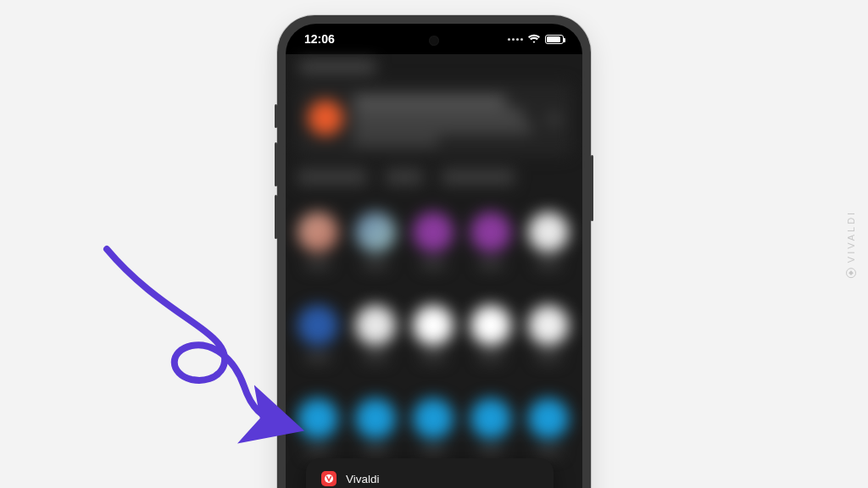  Describe the element at coordinates (851, 236) in the screenshot. I see `watermark-text: VIVALDI` at that location.